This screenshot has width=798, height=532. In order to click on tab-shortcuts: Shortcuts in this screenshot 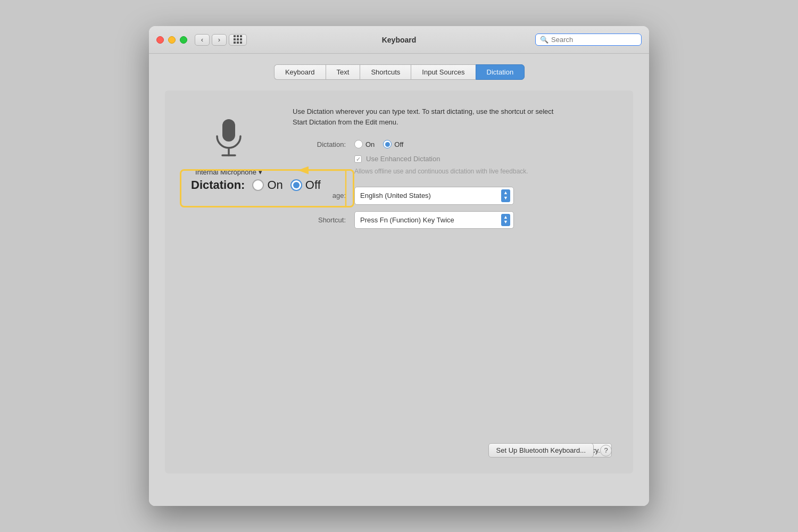, I will do `click(385, 72)`.